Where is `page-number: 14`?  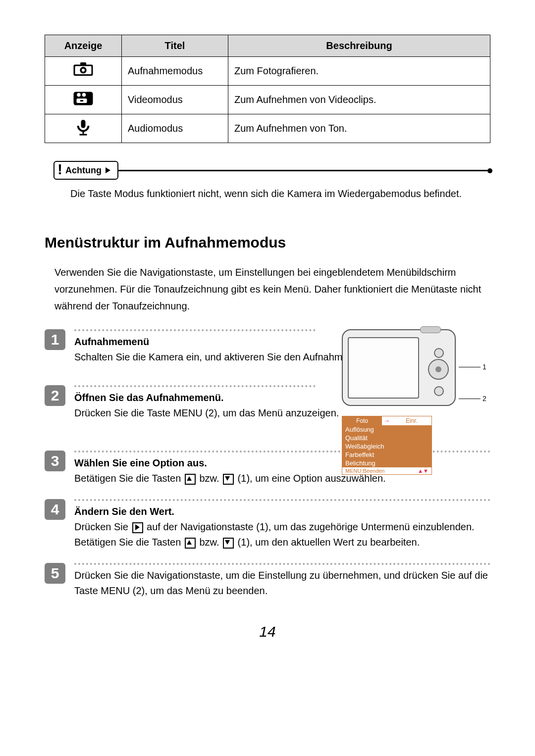
page-number: 14 is located at coordinates (268, 632).